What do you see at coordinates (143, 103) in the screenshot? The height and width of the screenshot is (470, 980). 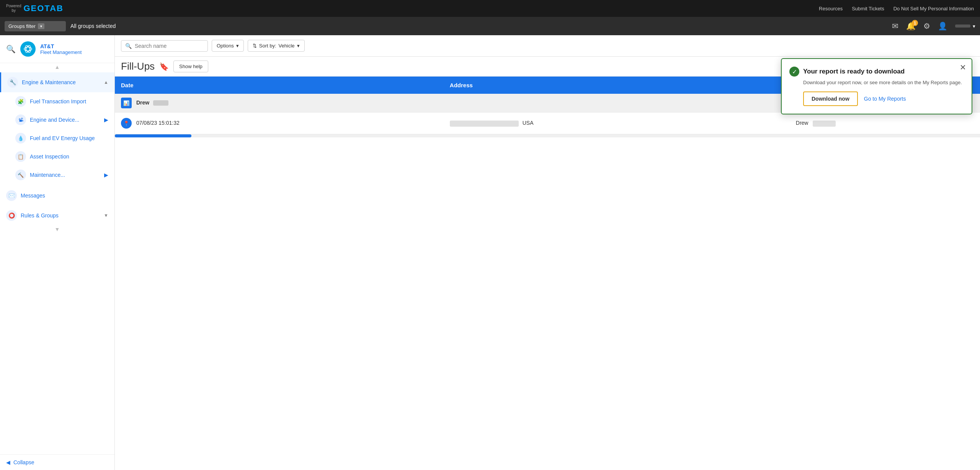 I see `group-name: Drew` at bounding box center [143, 103].